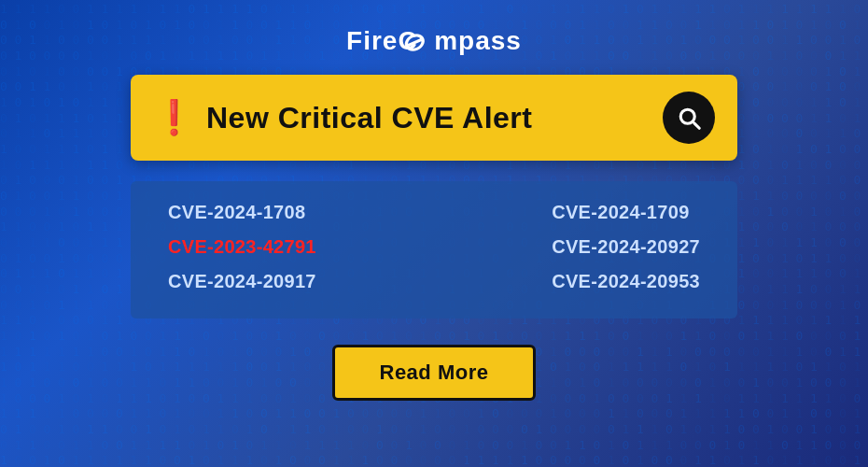 This screenshot has height=467, width=868. I want to click on alert-title: New Critical CVE Alert, so click(370, 118).